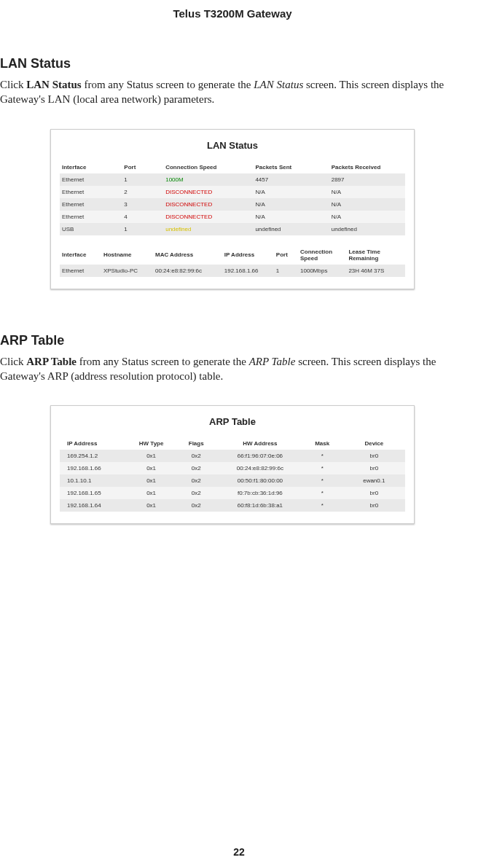 This screenshot has height=868, width=478. Describe the element at coordinates (260, 456) in the screenshot. I see `cell-hwaddr: 66:f1:96:07:0e:06` at that location.